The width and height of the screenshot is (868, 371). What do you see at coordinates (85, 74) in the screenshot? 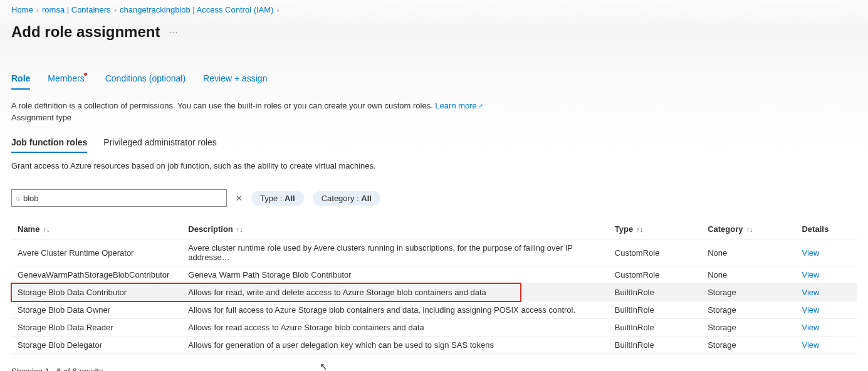
I see `red-dot-icon` at bounding box center [85, 74].